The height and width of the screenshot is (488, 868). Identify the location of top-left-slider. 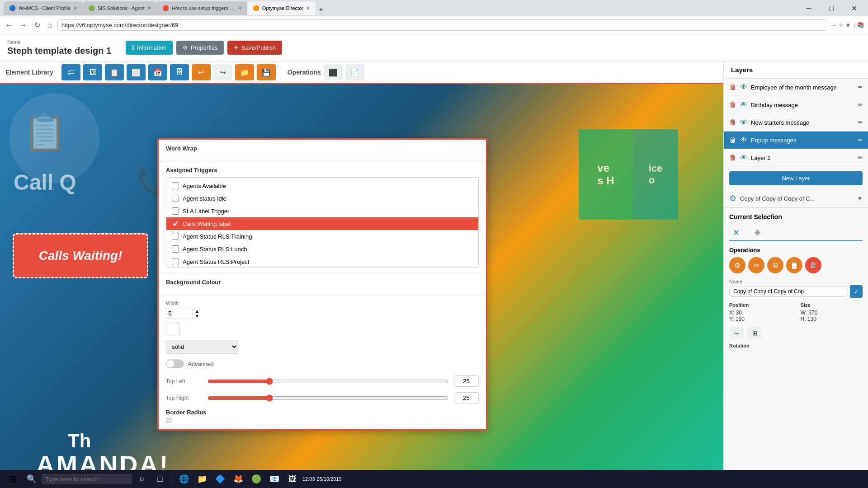
(328, 381).